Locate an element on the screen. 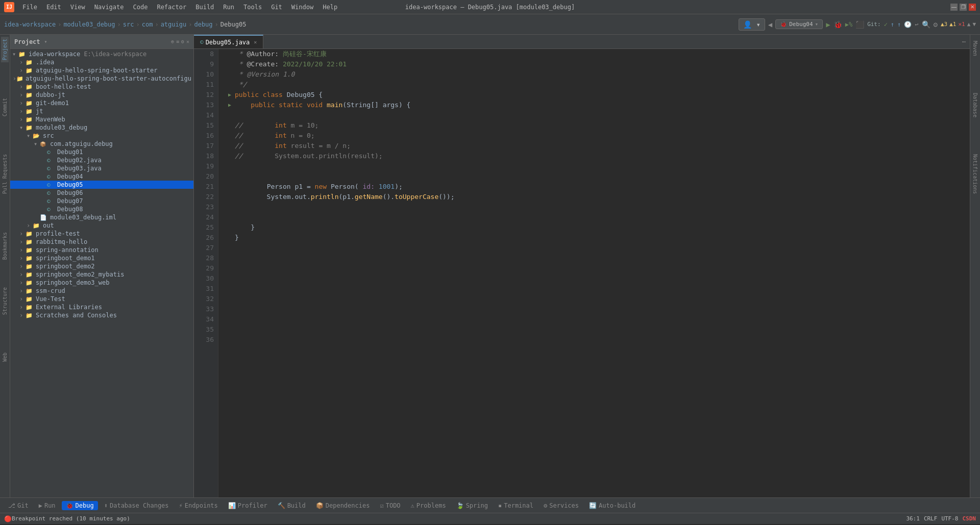  back-button: ◀ is located at coordinates (770, 24).